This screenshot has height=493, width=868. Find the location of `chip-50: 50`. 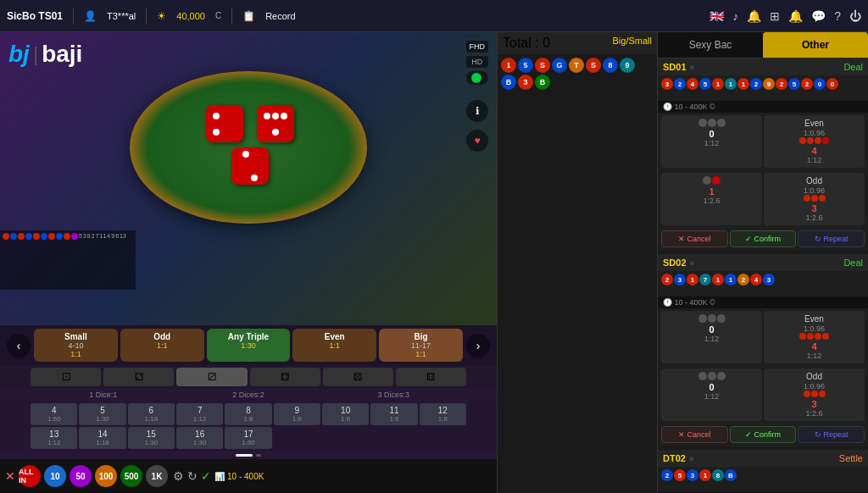

chip-50: 50 is located at coordinates (81, 476).